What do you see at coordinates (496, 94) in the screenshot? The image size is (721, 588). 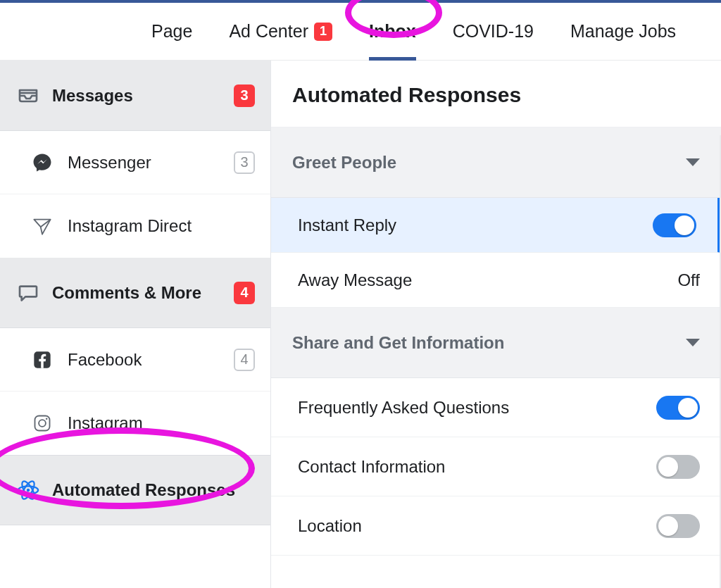 I see `main-title-row: Automated Responses` at bounding box center [496, 94].